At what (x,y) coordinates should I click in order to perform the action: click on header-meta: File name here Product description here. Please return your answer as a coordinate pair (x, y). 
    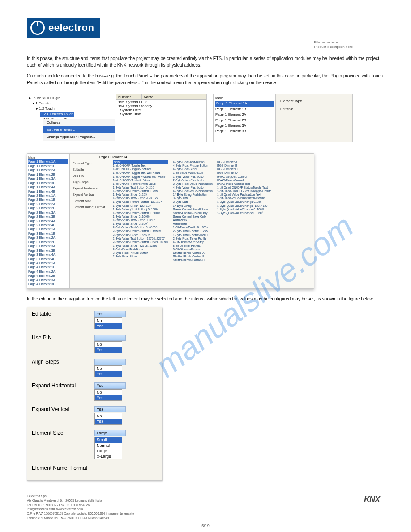
    Looking at the image, I should click on (333, 45).